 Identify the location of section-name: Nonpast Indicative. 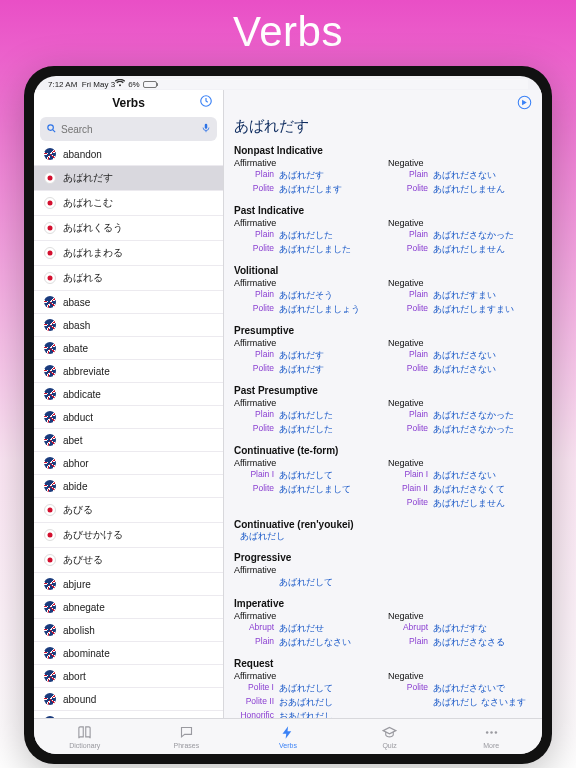
(383, 149).